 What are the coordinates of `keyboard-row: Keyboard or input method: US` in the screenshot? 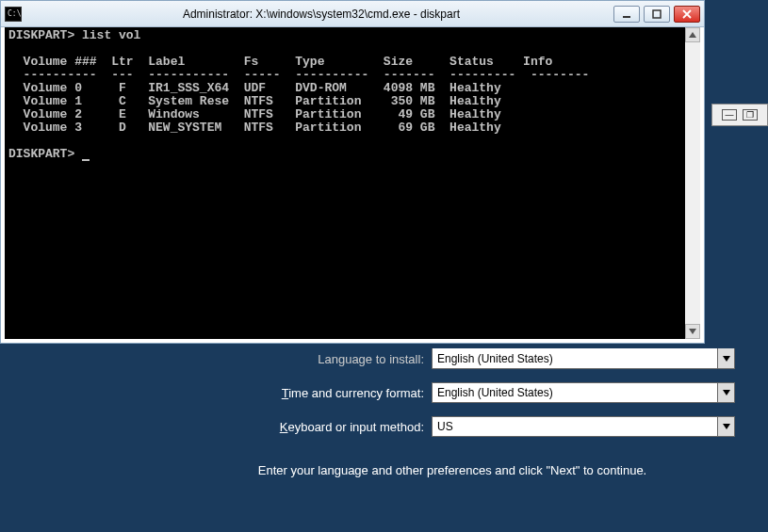 It's located at (452, 427).